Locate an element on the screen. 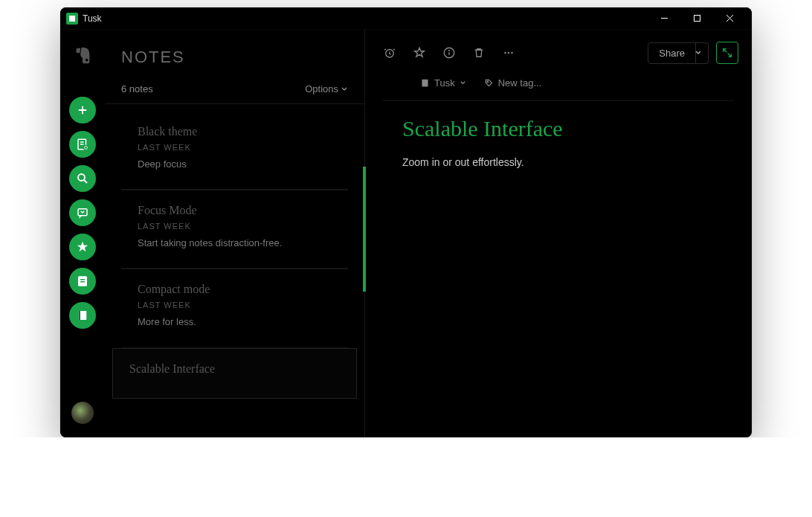 The image size is (812, 517). notebook-selector: Tusk is located at coordinates (443, 83).